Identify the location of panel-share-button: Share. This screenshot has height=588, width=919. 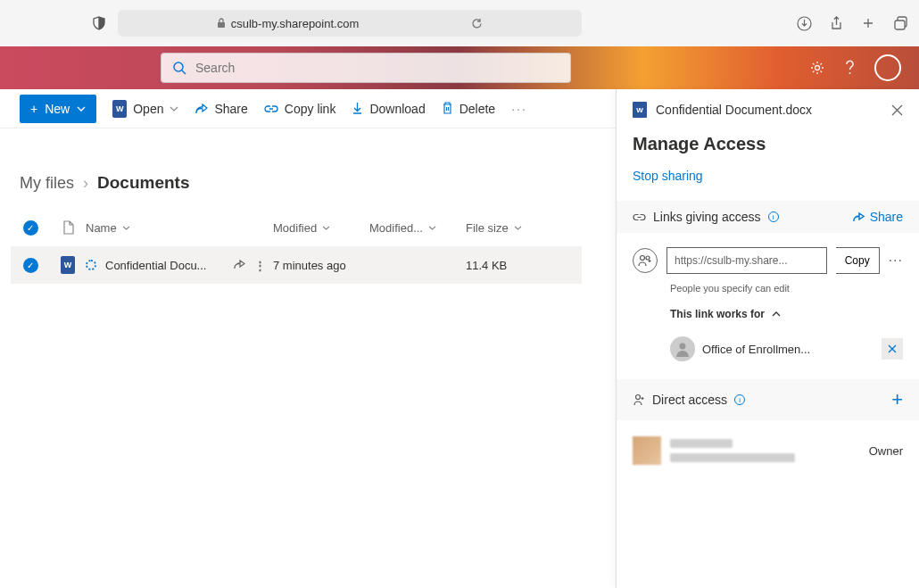
(878, 217).